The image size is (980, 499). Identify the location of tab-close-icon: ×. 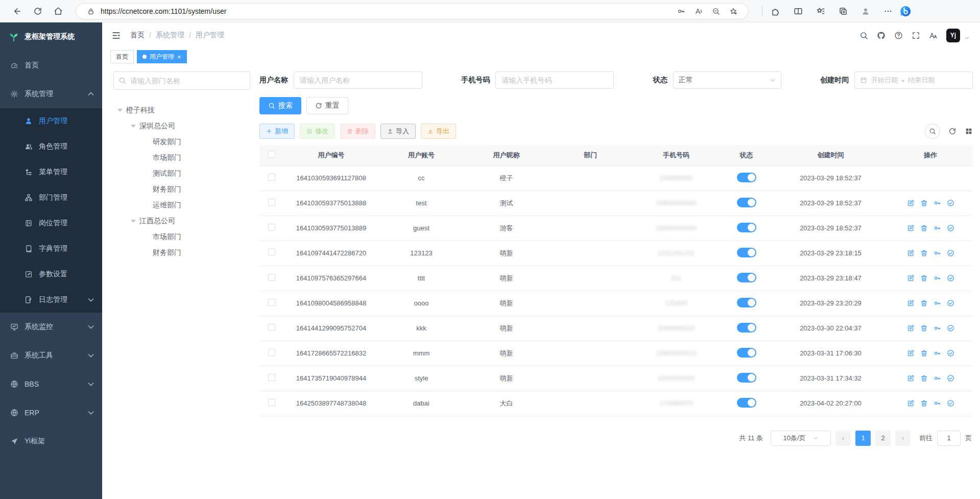
(179, 57).